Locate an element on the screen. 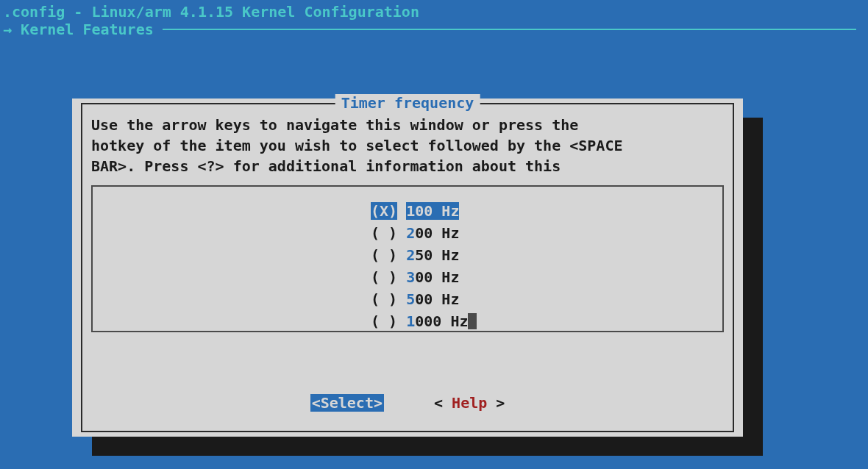 Image resolution: width=868 pixels, height=469 pixels. option-1: ( ) 200 Hz is located at coordinates (424, 233).